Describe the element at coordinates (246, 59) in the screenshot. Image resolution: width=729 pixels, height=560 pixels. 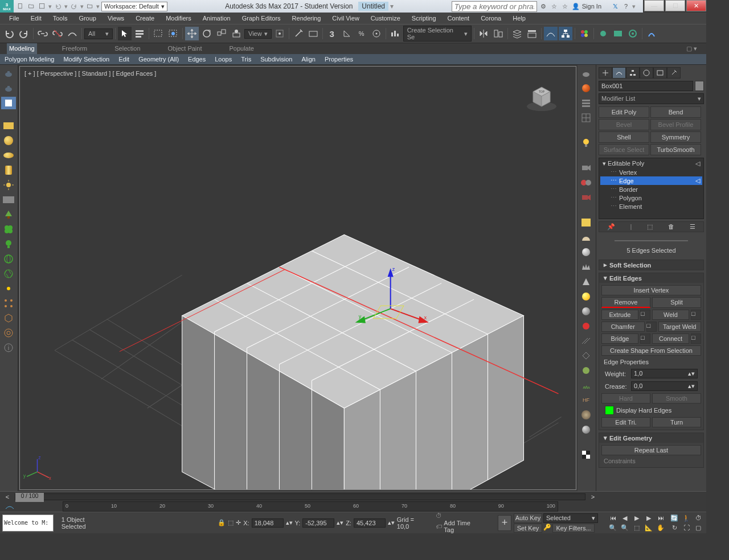
I see `sub-tris: Tris` at that location.